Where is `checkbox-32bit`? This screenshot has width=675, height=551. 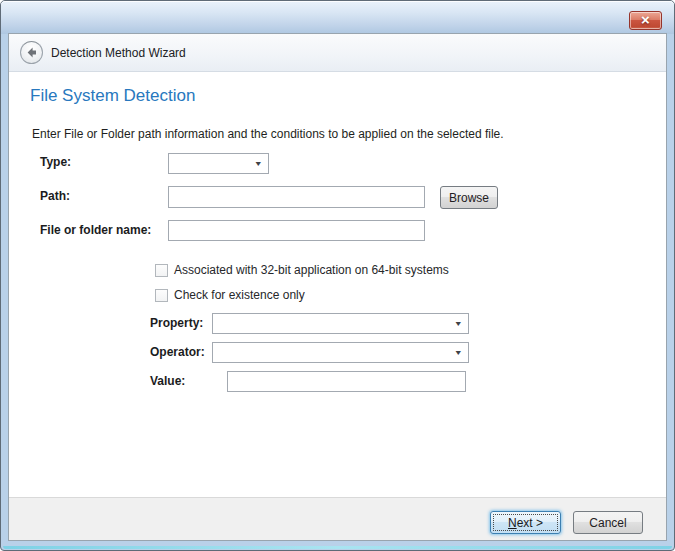 checkbox-32bit is located at coordinates (162, 270).